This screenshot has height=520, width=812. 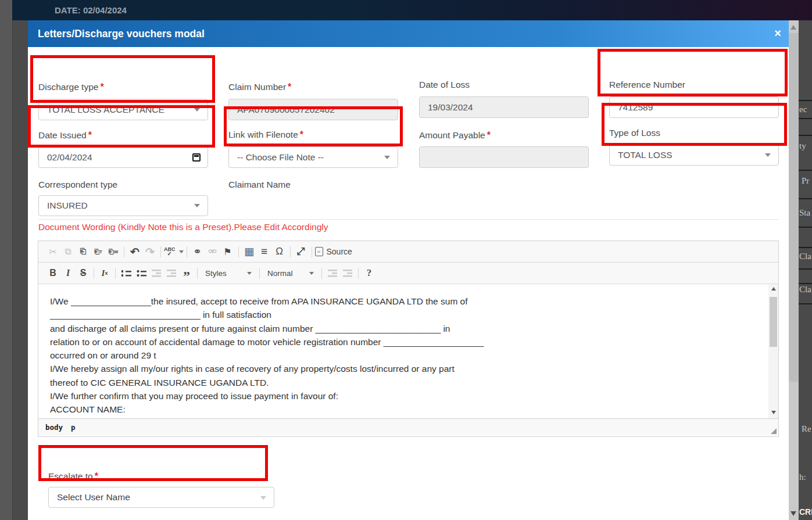 What do you see at coordinates (78, 185) in the screenshot?
I see `correspondent-type-field: Correspondent type` at bounding box center [78, 185].